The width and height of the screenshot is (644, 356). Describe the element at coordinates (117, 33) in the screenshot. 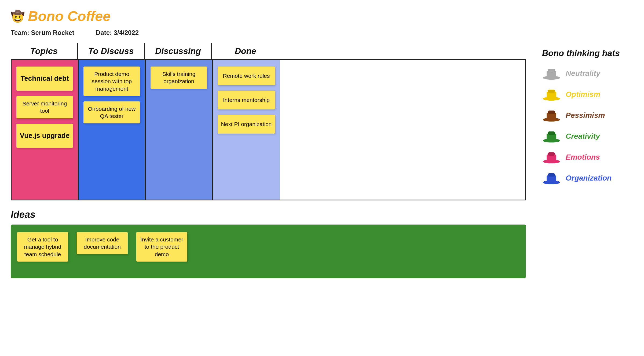

I see `date-label: Date: 3/4/2022` at that location.